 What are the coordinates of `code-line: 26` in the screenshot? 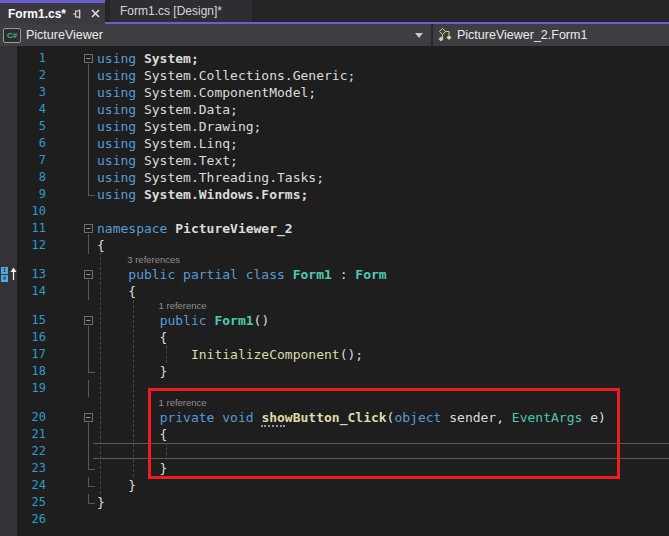 It's located at (334, 520).